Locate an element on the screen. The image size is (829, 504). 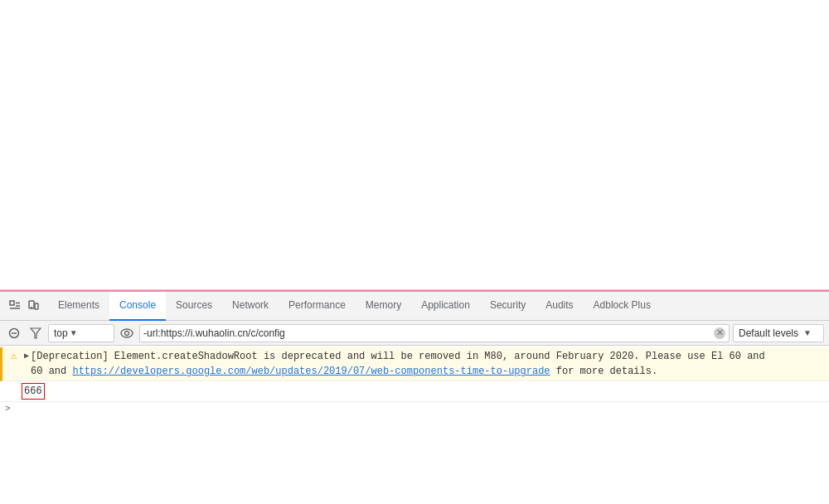
filter-url-text: -url:https://i.wuhaolin.cn/c/config is located at coordinates (427, 333).